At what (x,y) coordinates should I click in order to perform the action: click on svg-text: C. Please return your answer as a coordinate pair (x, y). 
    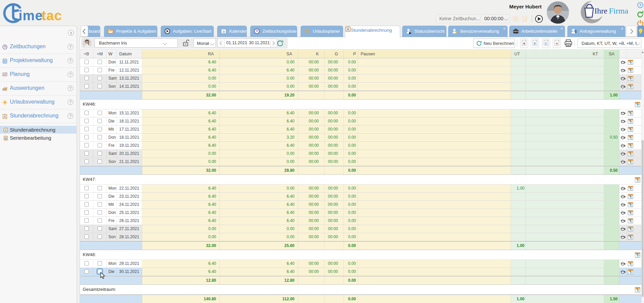
    Looking at the image, I should click on (546, 44).